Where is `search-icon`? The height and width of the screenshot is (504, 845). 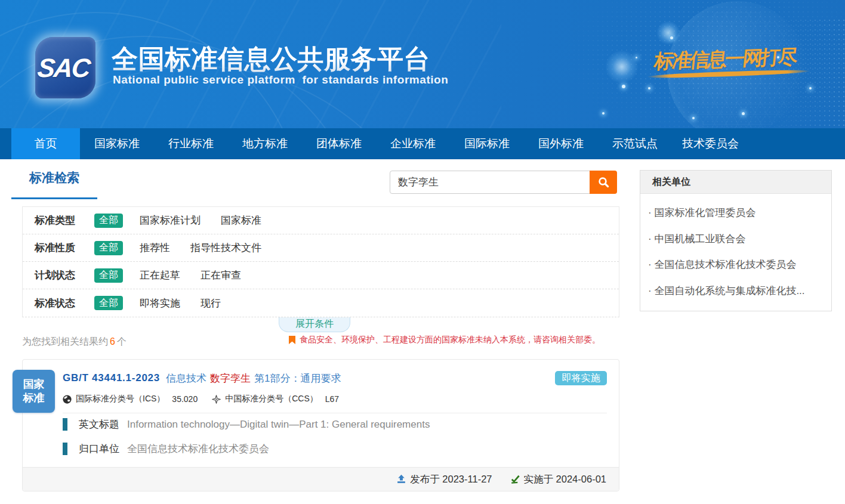 search-icon is located at coordinates (604, 183).